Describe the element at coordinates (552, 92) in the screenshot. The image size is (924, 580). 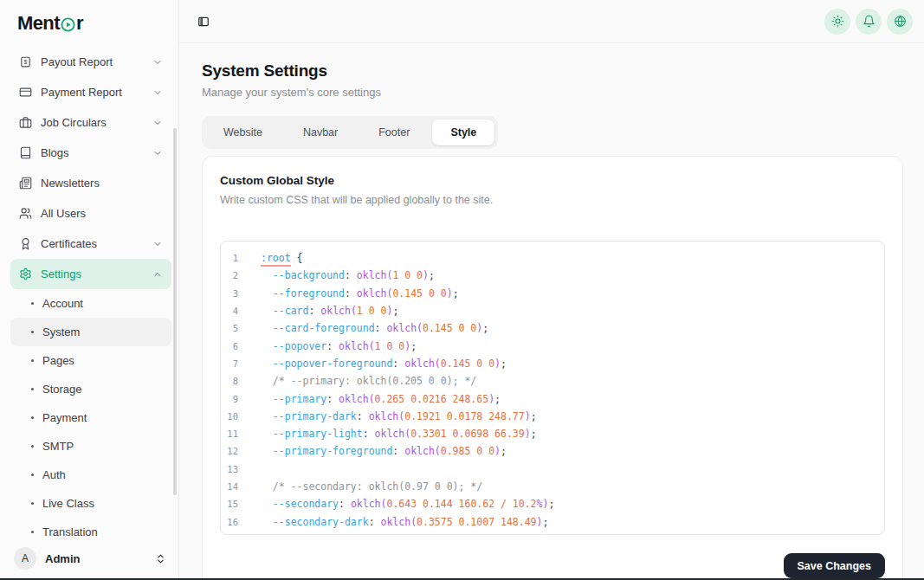
I see `page-subtitle: Manage your system's core settings` at that location.